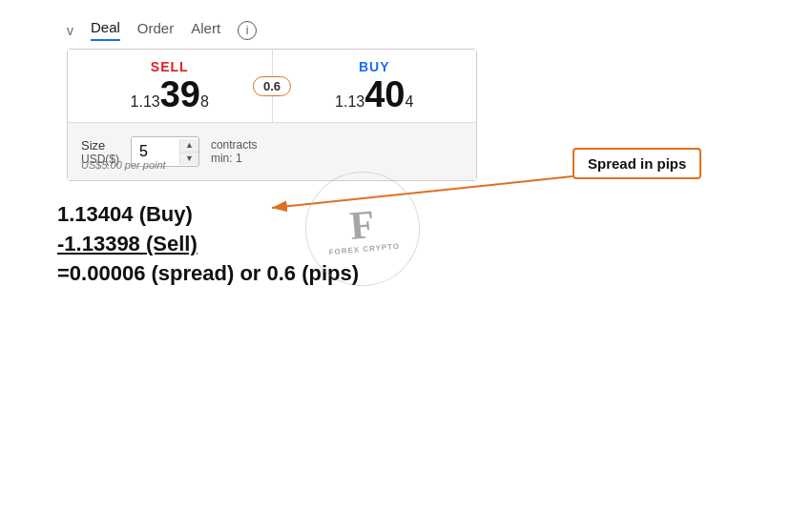 This screenshot has height=531, width=812. I want to click on contracts-label: contracts, so click(235, 145).